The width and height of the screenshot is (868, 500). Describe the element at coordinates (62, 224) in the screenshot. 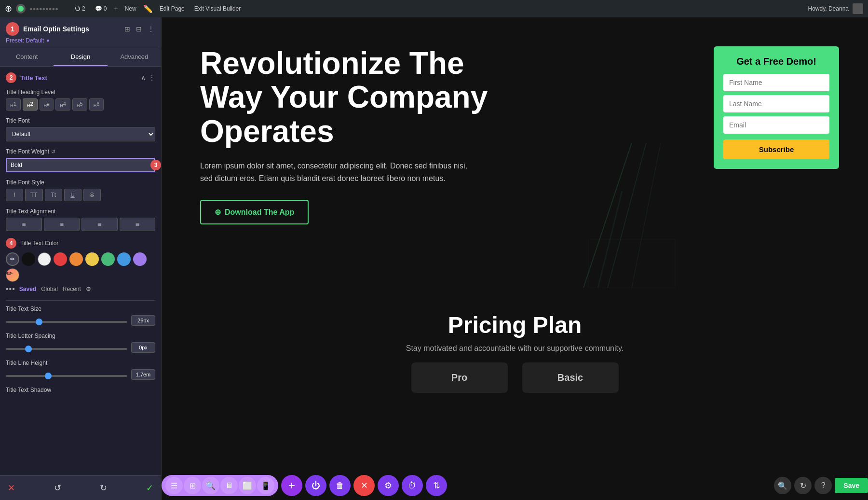

I see `align-center-btn: ≡` at that location.